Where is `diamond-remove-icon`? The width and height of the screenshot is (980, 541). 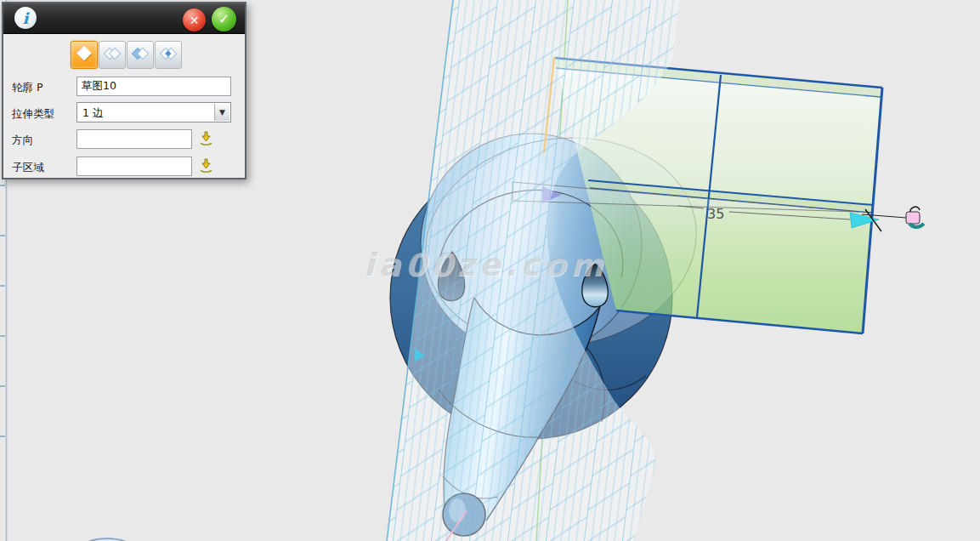 diamond-remove-icon is located at coordinates (140, 54).